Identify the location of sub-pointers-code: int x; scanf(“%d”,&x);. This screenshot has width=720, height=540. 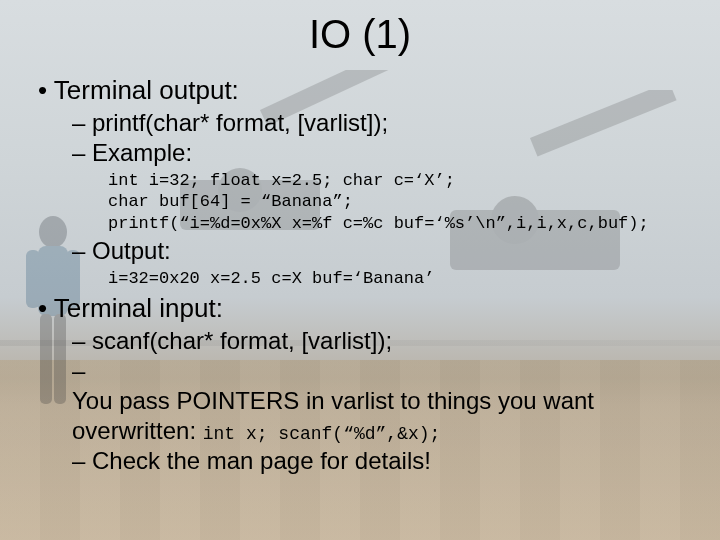
(322, 434).